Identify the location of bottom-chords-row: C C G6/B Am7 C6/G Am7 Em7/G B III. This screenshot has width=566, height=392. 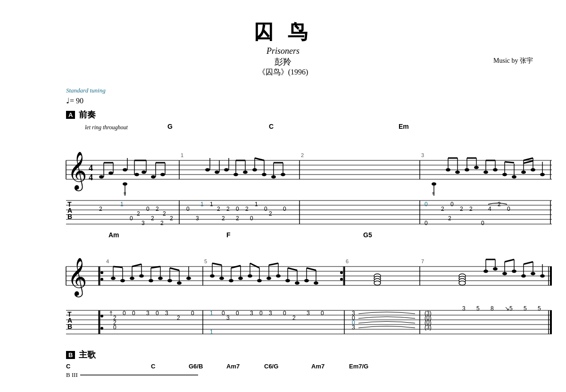
(283, 371).